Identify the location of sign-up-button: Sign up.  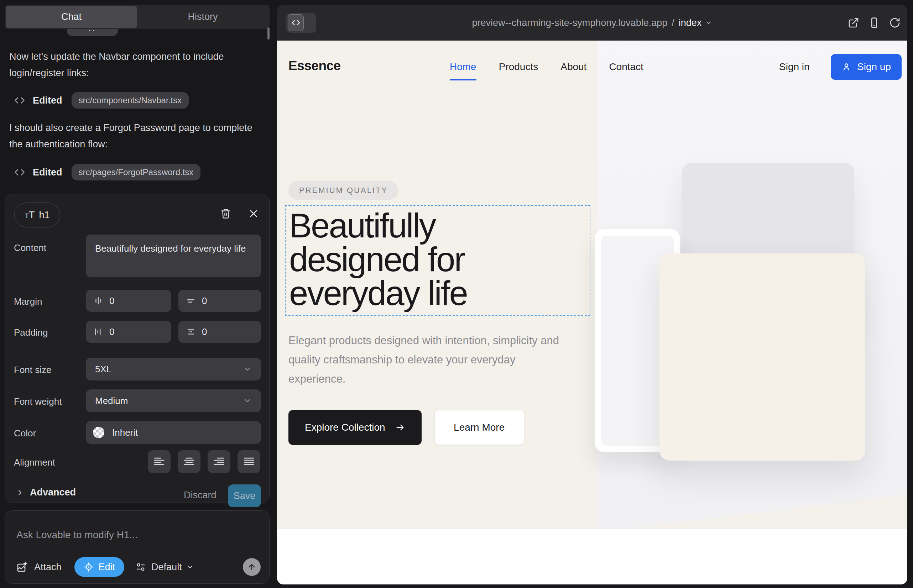
(866, 67).